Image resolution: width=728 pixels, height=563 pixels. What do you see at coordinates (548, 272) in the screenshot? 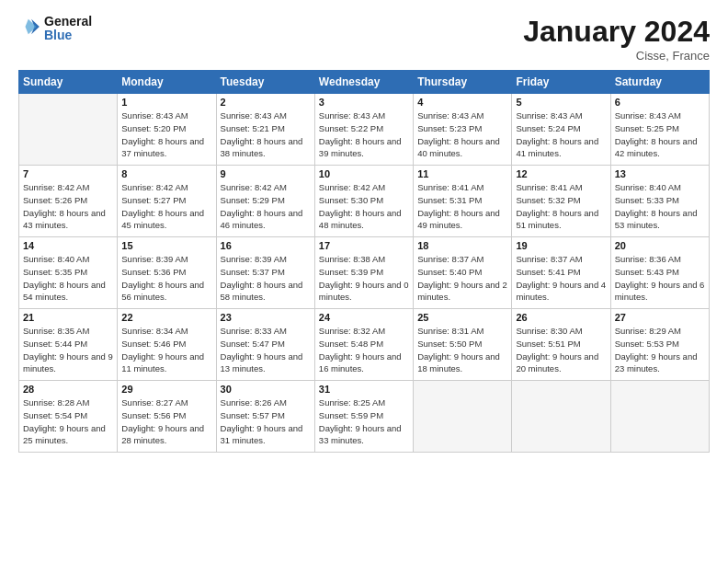
I see `sunset: Sunset: 5:41 PM` at bounding box center [548, 272].